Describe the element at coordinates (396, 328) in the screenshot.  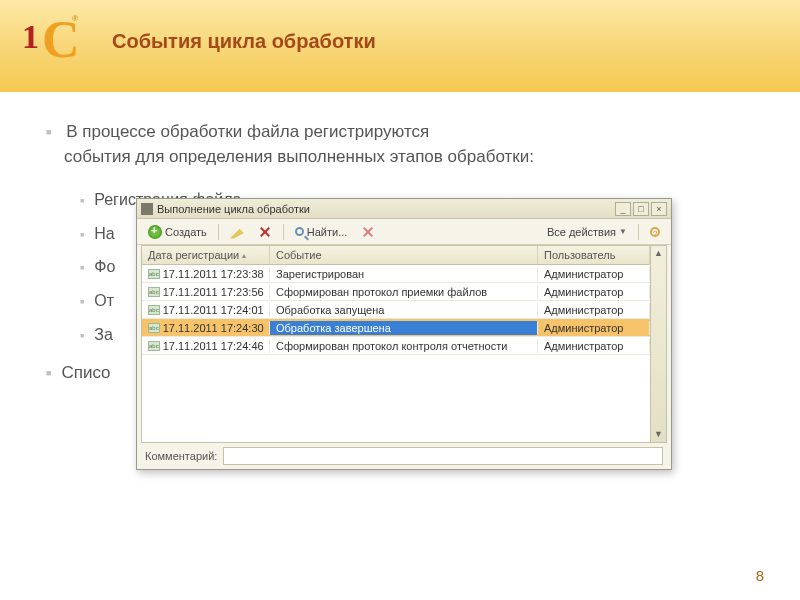
I see `table-row-selected: abc17.11.2011 17:24:30 Обработка заверше…` at that location.